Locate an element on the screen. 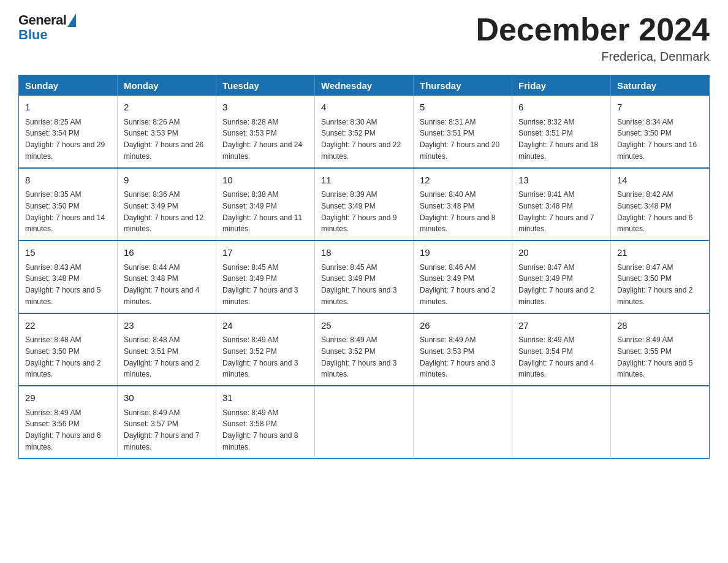 This screenshot has height=563, width=728. calendar-cell: 5 Sunrise: 8:31 AMSunset: 3:51 PMDayligh… is located at coordinates (463, 132).